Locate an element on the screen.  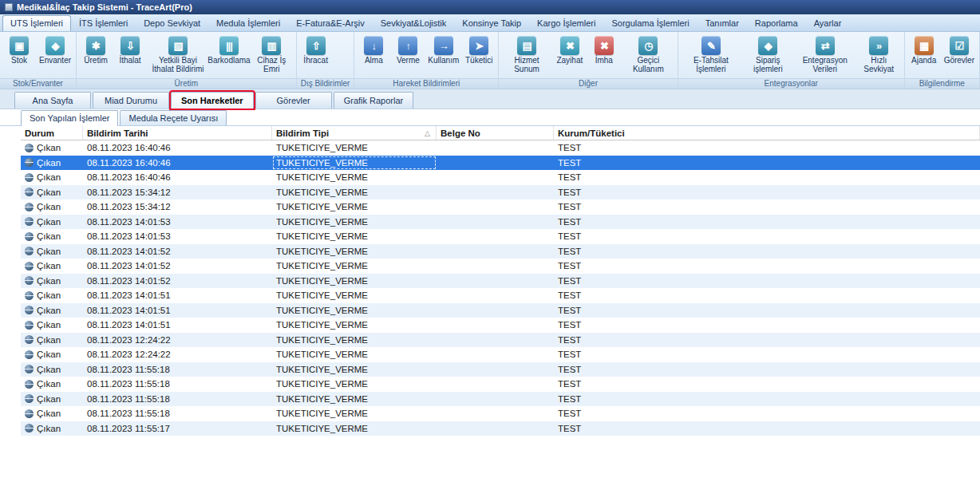
bildirim-tipi-cell: TUKETICIYE_VERME is located at coordinates (354, 340).